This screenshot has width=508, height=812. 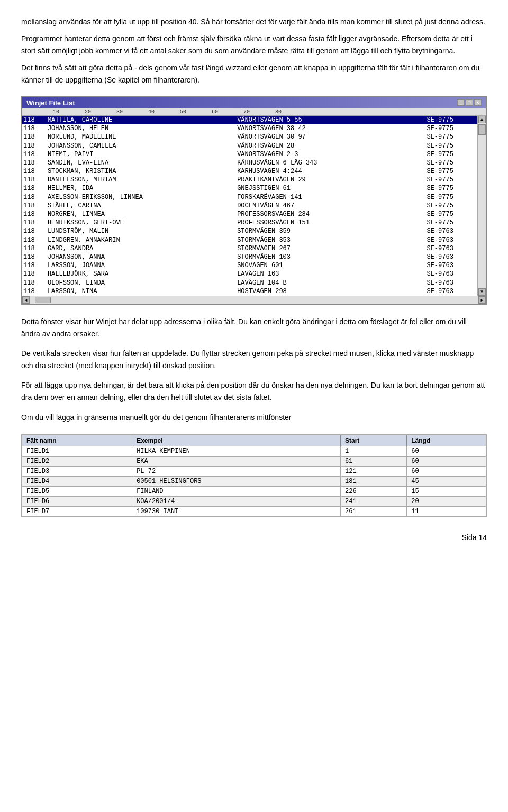 What do you see at coordinates (254, 418) in the screenshot?
I see `after-paragraph-4: Om du vill lägga in gränserna manuellt g…` at bounding box center [254, 418].